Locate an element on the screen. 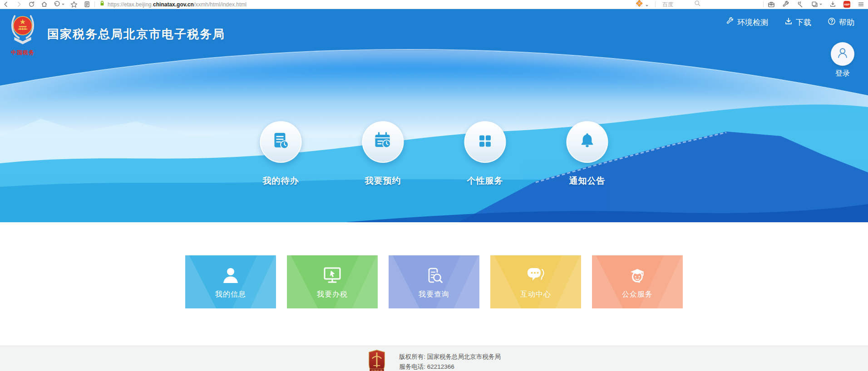 Image resolution: width=868 pixels, height=371 pixels. nav-card-public-service: 公众服务 is located at coordinates (637, 282).